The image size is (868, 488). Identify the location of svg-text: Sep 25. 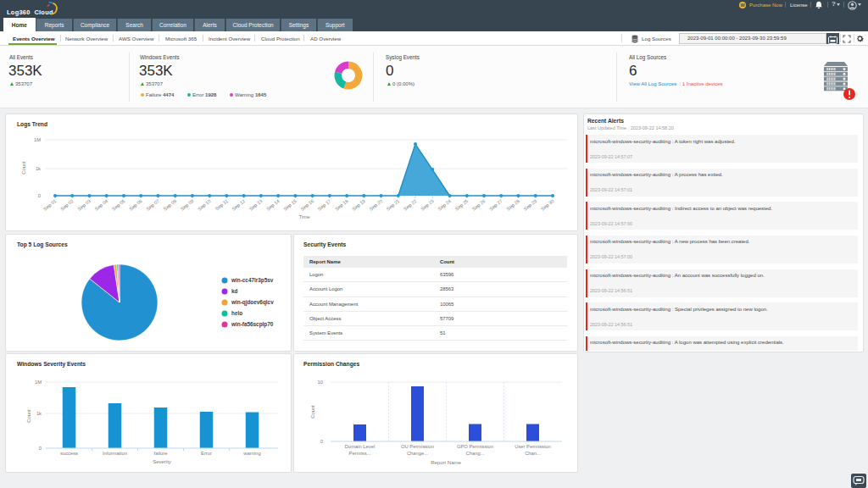
(462, 205).